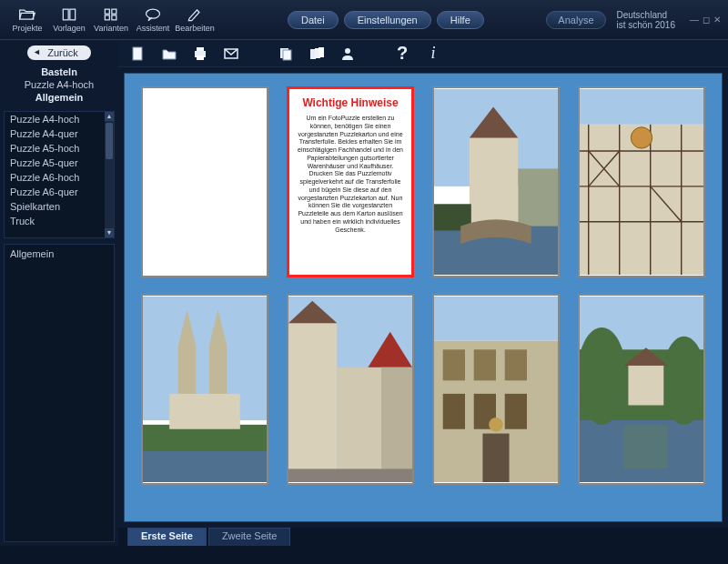 The image size is (728, 564). Describe the element at coordinates (59, 163) in the screenshot. I see `format-item: Puzzle A5-quer` at that location.